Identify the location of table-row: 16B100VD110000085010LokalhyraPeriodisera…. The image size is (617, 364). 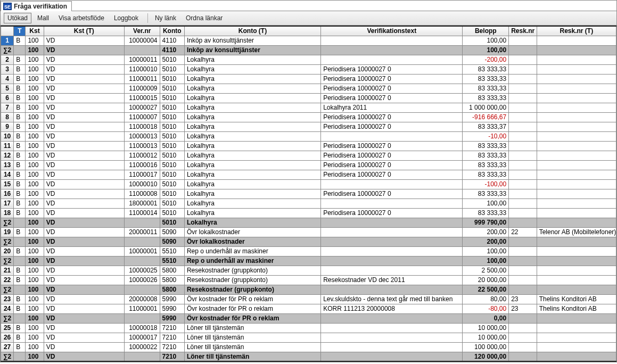
(309, 194).